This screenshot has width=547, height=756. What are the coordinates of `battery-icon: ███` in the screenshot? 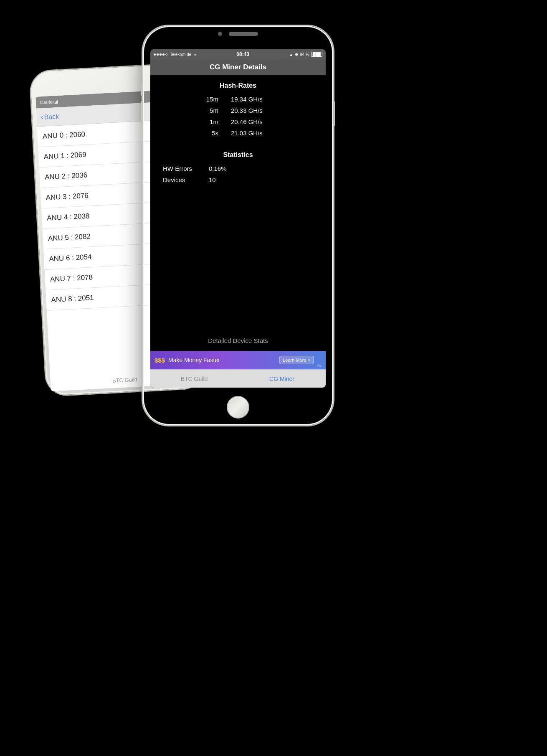 It's located at (317, 54).